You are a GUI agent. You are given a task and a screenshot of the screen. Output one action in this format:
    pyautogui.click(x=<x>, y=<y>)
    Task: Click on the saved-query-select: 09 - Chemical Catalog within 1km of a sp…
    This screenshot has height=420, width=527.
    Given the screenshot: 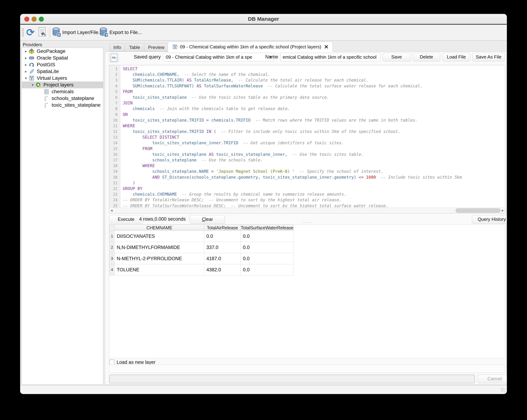 What is the action you would take?
    pyautogui.click(x=218, y=57)
    